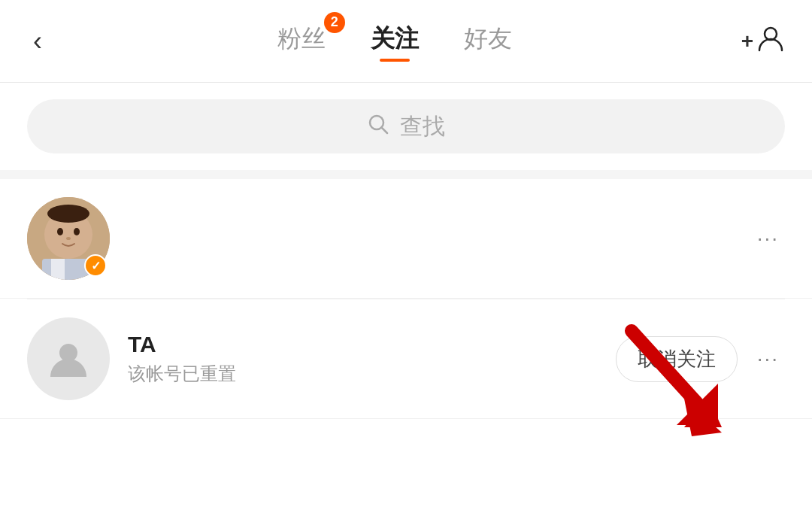 The width and height of the screenshot is (812, 510). What do you see at coordinates (395, 41) in the screenshot?
I see `tab-following: 关注` at bounding box center [395, 41].